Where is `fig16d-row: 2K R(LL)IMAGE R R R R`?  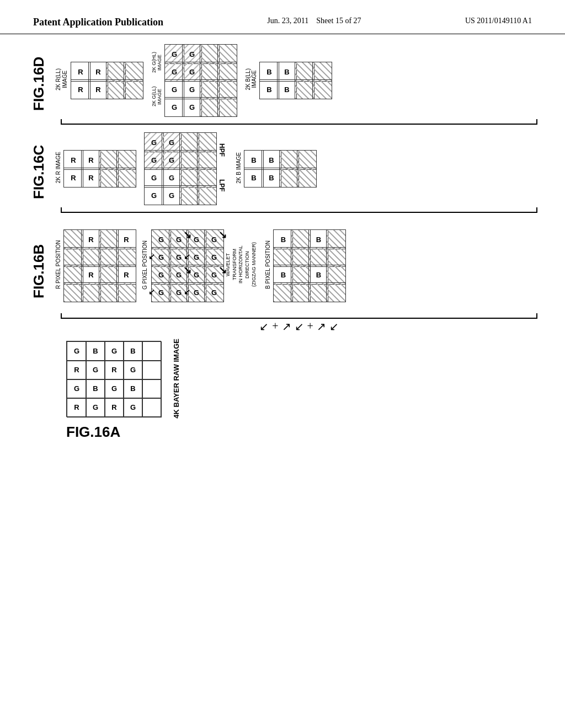
fig16d-row: 2K R(LL)IMAGE R R R R is located at coordinates (299, 79).